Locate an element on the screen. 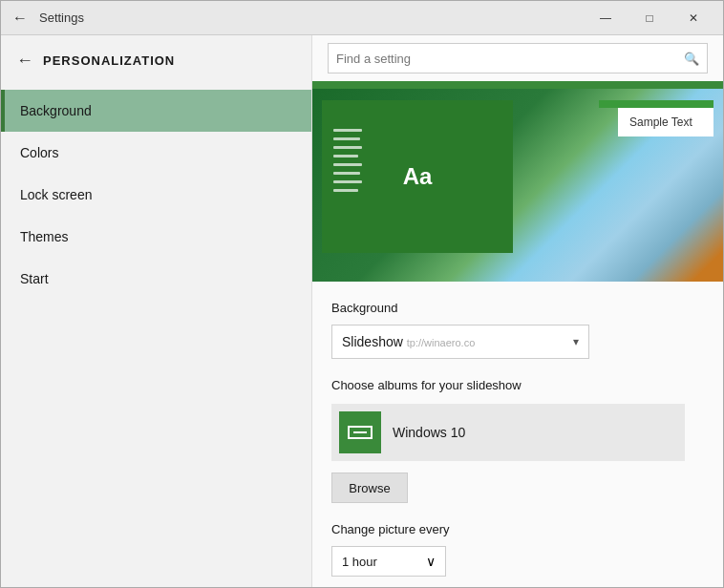 This screenshot has width=724, height=588. sidebar-header: ← PERSONALIZATION is located at coordinates (157, 63).